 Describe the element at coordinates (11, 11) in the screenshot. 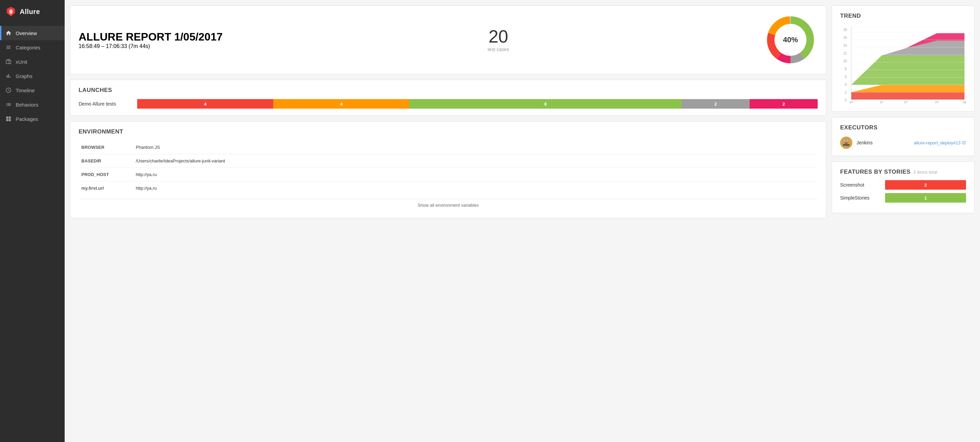

I see `allure-logo-icon` at that location.